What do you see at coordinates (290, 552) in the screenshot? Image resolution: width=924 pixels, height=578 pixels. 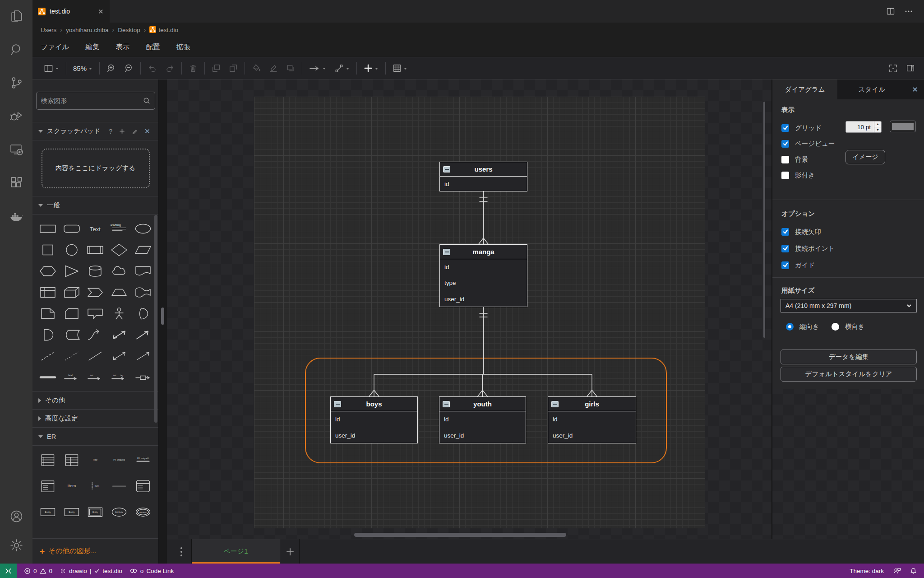 I see `add-page-icon` at bounding box center [290, 552].